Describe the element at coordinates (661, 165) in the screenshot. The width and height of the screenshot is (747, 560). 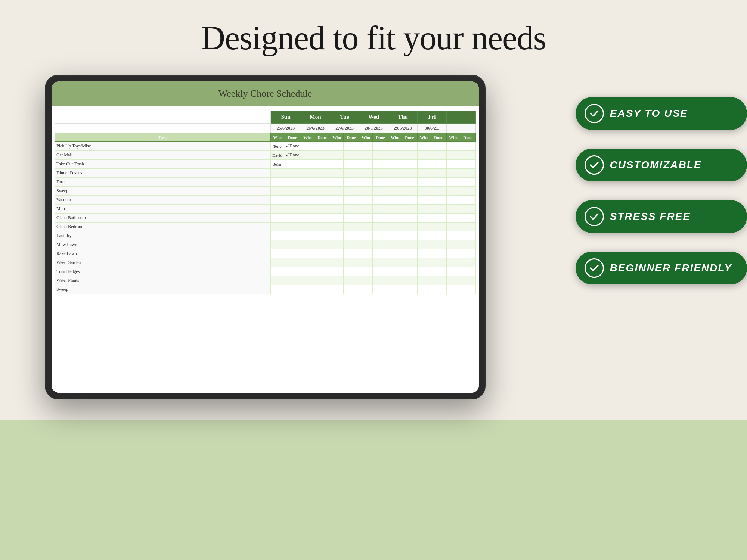
I see `badge-customizable: CUSTOMIZABLE` at that location.